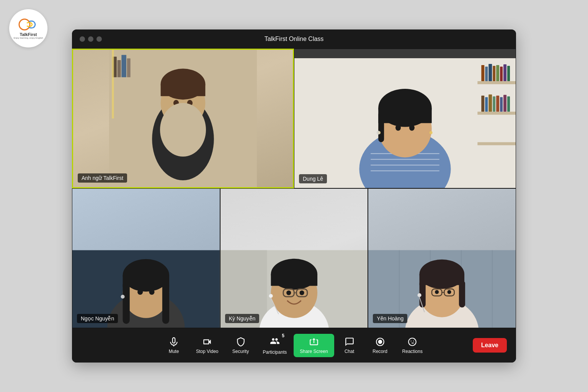 This screenshot has width=588, height=392. What do you see at coordinates (28, 28) in the screenshot?
I see `talkfirst-logo: TalkFirst Enjoy learning, enjoy English` at bounding box center [28, 28].